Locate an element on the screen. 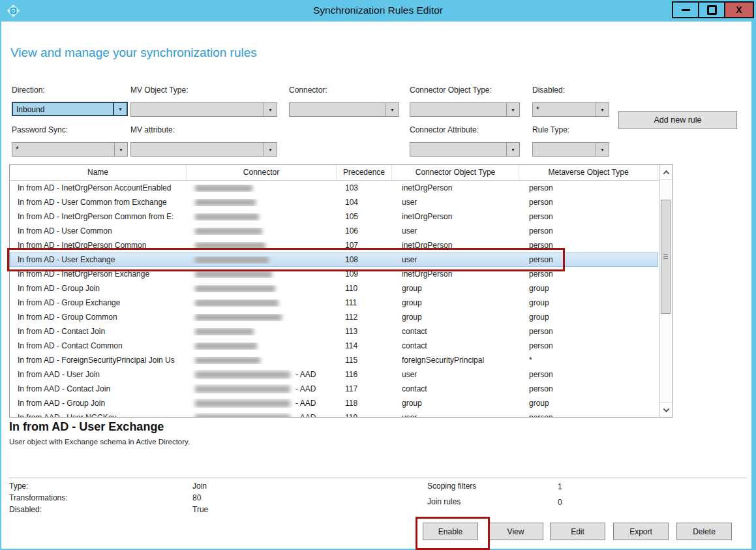 The height and width of the screenshot is (550, 756). close-icon: X is located at coordinates (738, 10).